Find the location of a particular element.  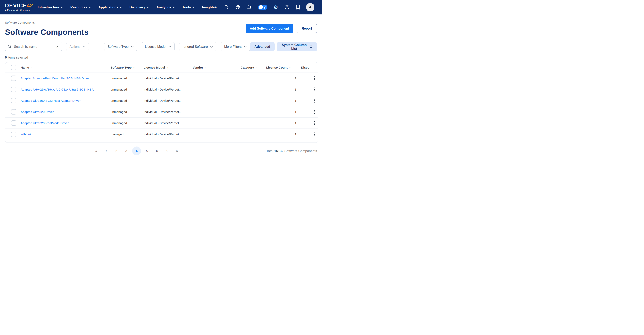

column-label: Disco is located at coordinates (305, 67).